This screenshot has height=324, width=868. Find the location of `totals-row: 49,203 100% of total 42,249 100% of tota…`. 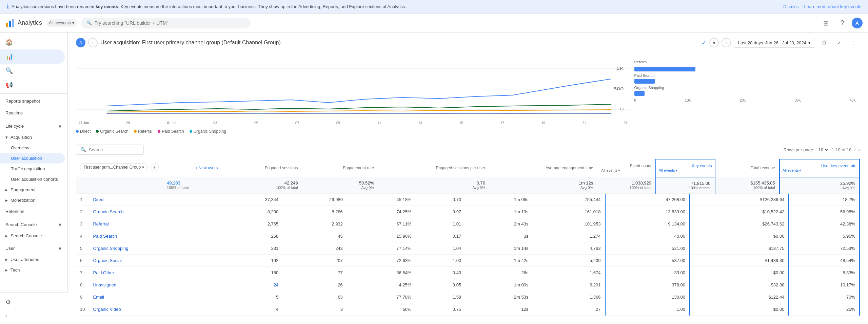

totals-row: 49,203 100% of total 42,249 100% of tota… is located at coordinates (468, 186).